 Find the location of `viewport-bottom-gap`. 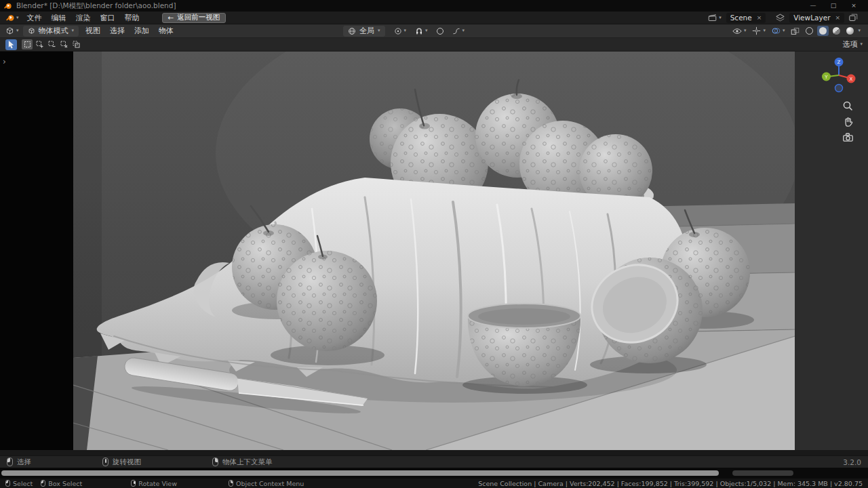

viewport-bottom-gap is located at coordinates (434, 453).